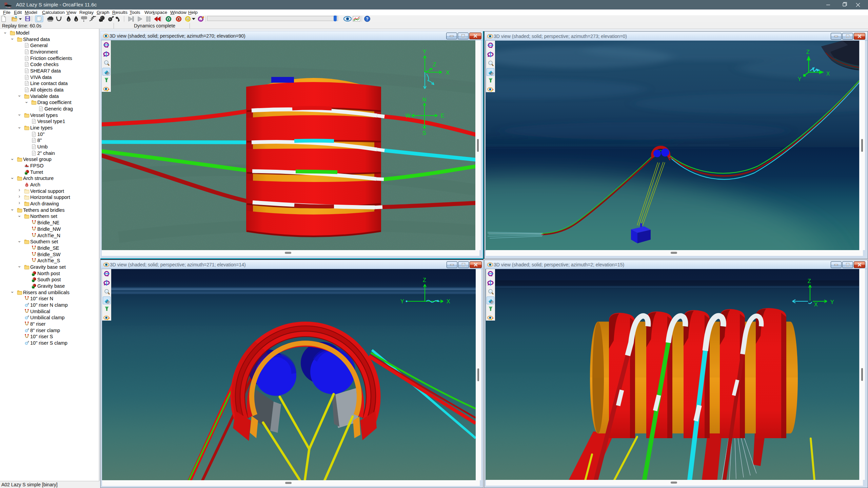 The width and height of the screenshot is (868, 488). I want to click on svg-text: 3, so click(76, 20).